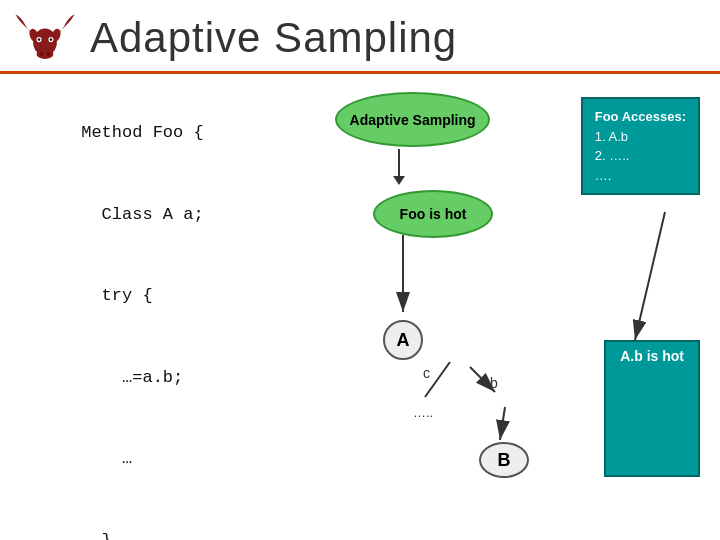  I want to click on code-line6: }, so click(96, 536).